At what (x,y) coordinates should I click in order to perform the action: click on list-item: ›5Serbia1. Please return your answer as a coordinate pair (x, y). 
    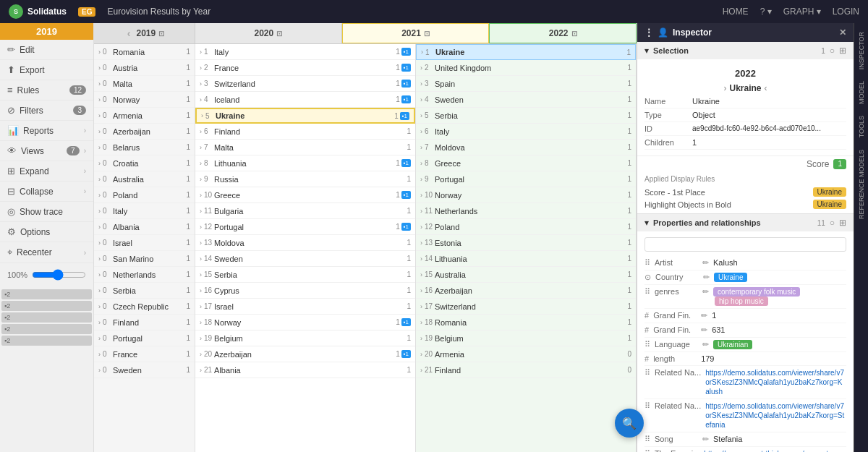
    Looking at the image, I should click on (526, 116).